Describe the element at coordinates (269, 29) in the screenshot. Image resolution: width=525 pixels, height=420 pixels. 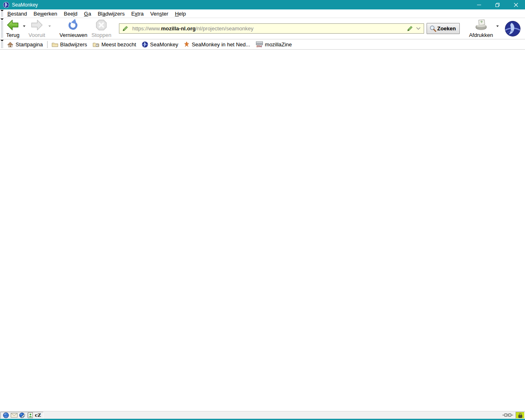
I see `url-text: https://www.mozilla-nl.org/nl/projecten/…` at that location.